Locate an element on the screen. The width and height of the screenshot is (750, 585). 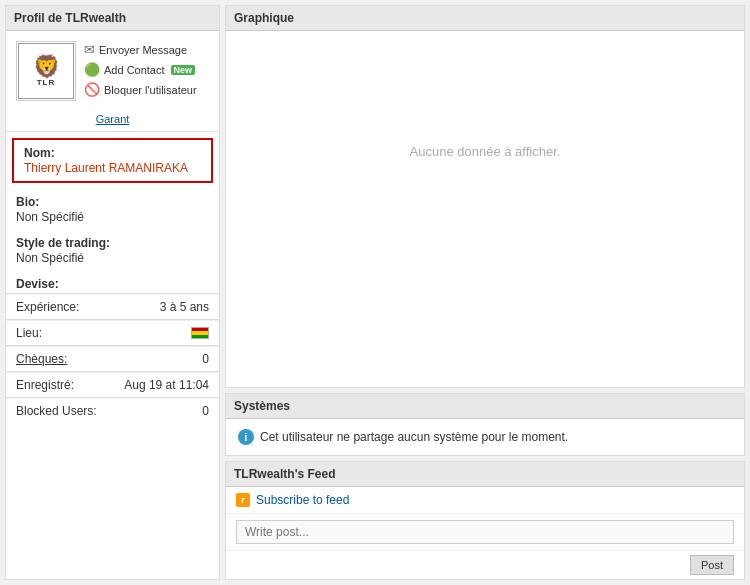
nom-label: Nom: is located at coordinates (112, 153).